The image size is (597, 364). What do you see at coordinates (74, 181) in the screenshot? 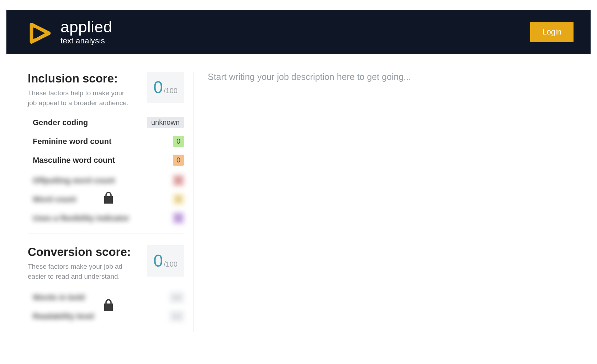
I see `metric-label: Offputting word count` at bounding box center [74, 181].